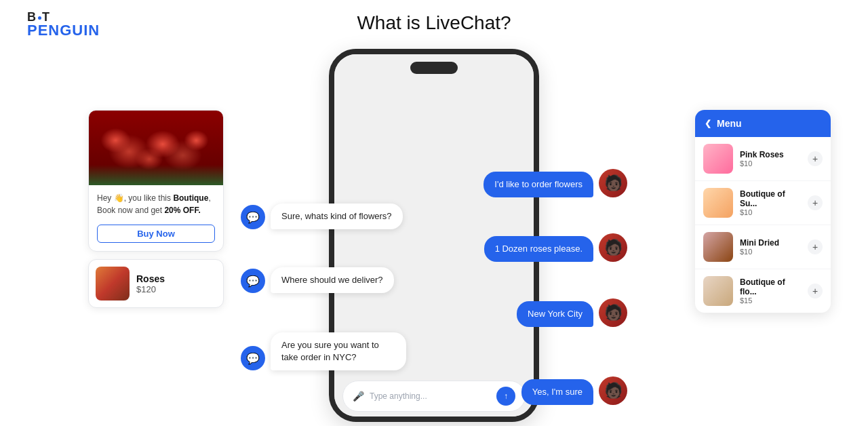 The height and width of the screenshot is (426, 868). I want to click on camera-pill, so click(434, 68).